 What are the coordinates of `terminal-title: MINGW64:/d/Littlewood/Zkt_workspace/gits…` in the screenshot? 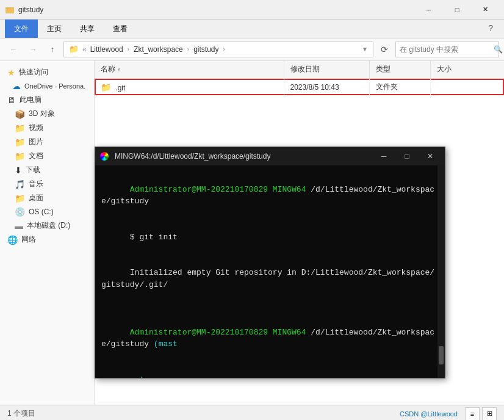 It's located at (243, 156).